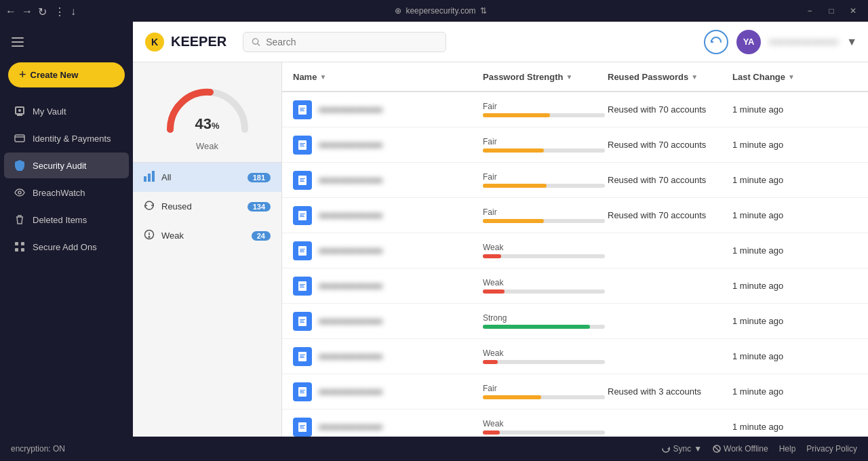 The height and width of the screenshot is (461, 868). Describe the element at coordinates (208, 249) in the screenshot. I see `audit-panel: 43% Weak All` at that location.